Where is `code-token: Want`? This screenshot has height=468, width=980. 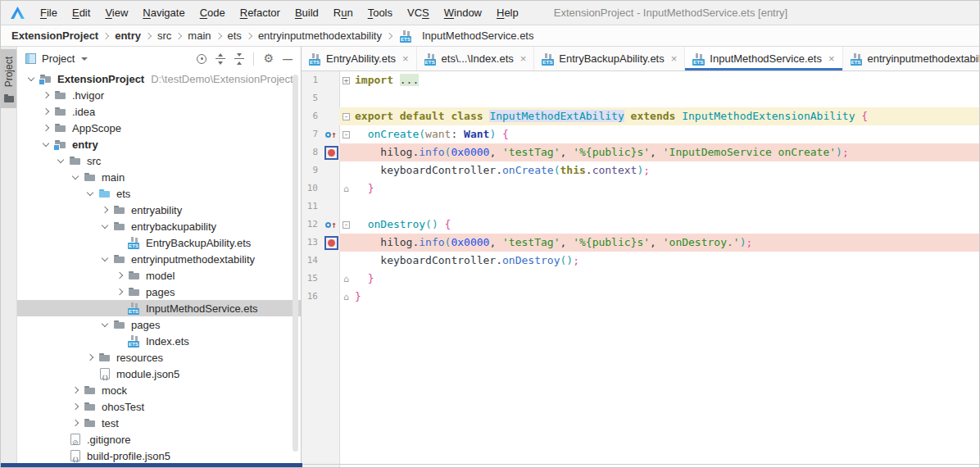
code-token: Want is located at coordinates (477, 134).